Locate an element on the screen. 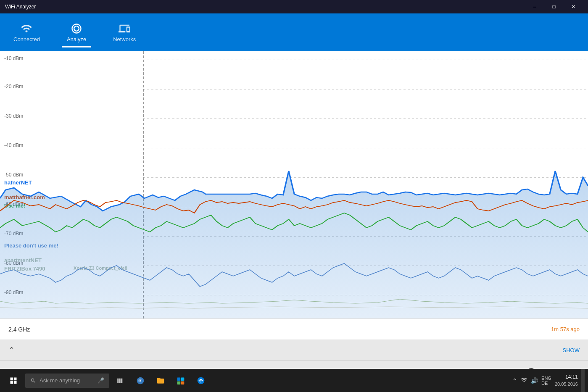 This screenshot has width=588, height=392. network-tray-icon is located at coordinates (524, 381).